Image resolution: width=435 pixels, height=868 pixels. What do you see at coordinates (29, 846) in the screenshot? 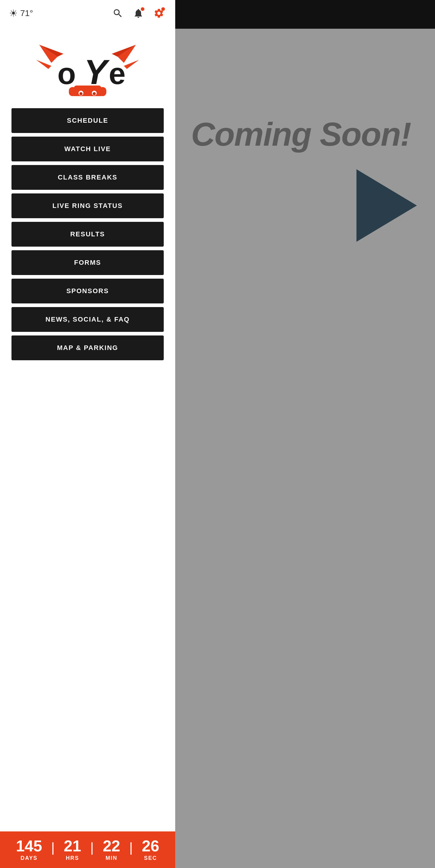
I see `countdown-days-value: 145` at bounding box center [29, 846].